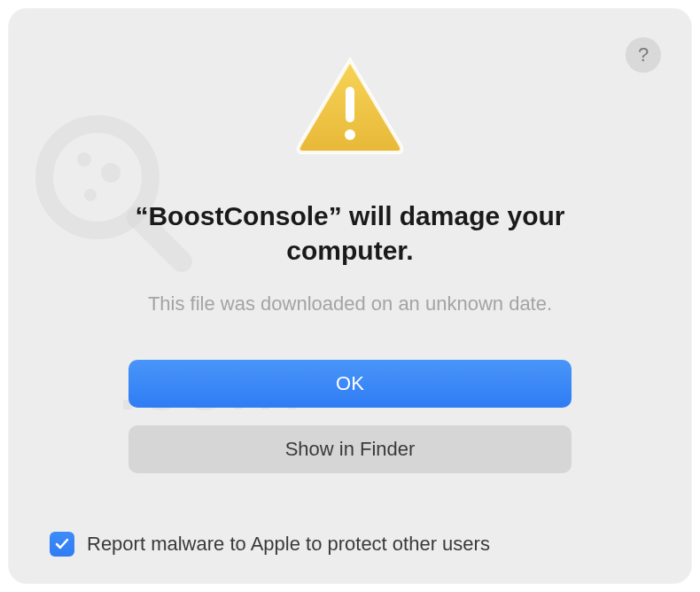 The image size is (700, 592). Describe the element at coordinates (289, 544) in the screenshot. I see `report-malware-label: Report malware to Apple to protect other…` at that location.